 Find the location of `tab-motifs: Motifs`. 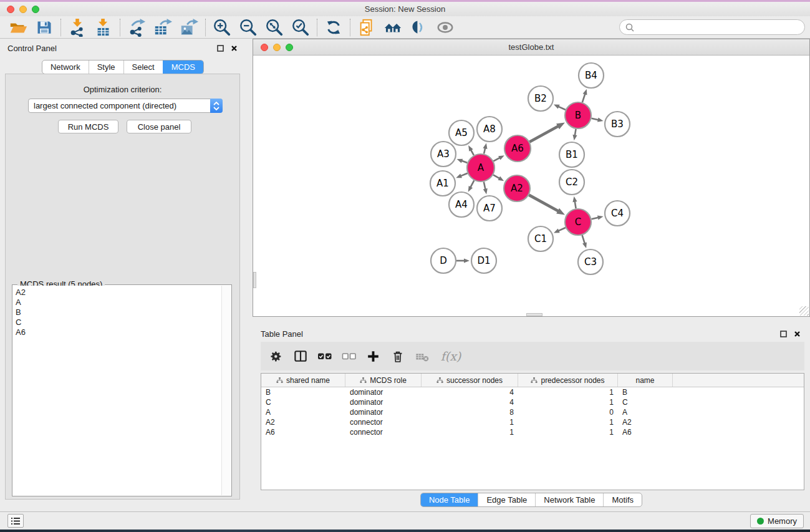

tab-motifs: Motifs is located at coordinates (622, 500).